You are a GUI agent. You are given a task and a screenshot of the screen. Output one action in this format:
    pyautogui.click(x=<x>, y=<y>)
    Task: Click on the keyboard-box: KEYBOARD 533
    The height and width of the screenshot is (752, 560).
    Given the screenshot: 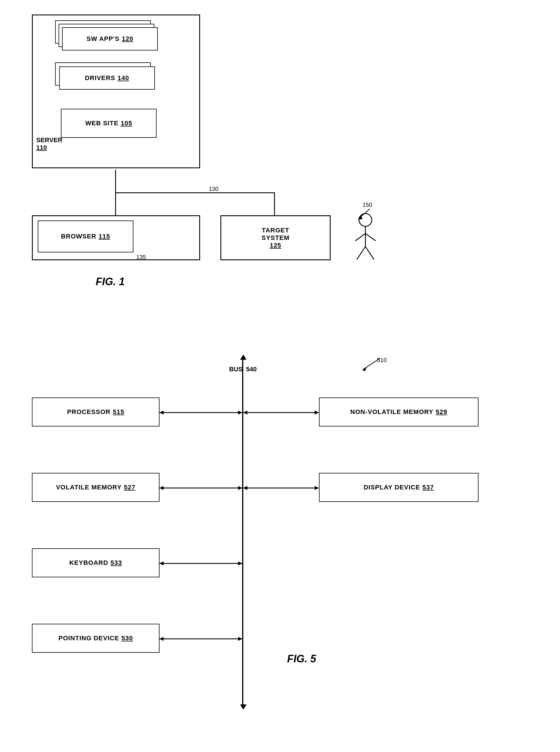 What is the action you would take?
    pyautogui.click(x=96, y=563)
    